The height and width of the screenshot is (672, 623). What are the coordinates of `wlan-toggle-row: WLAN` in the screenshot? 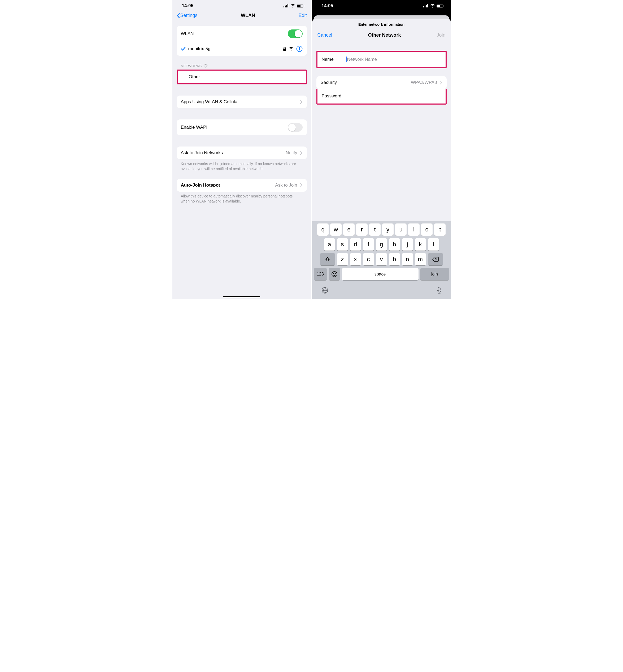 It's located at (242, 34).